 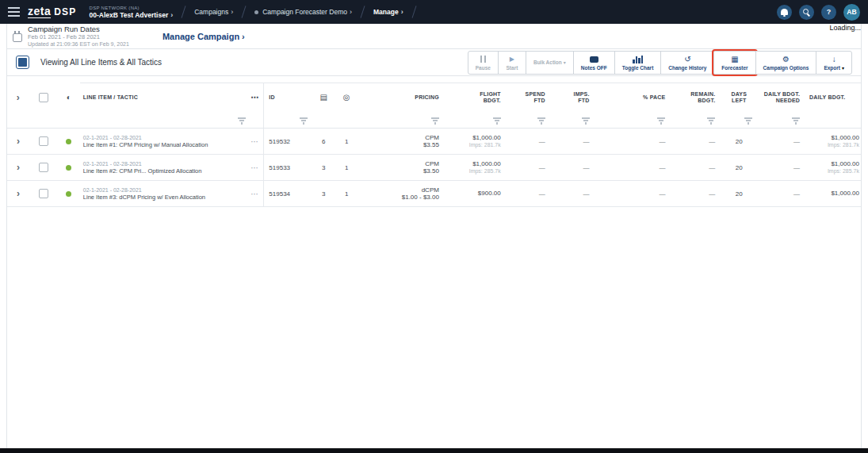 What do you see at coordinates (783, 98) in the screenshot?
I see `column-header-daily-budget-needed: DAILY BDGT. NEEDED` at bounding box center [783, 98].